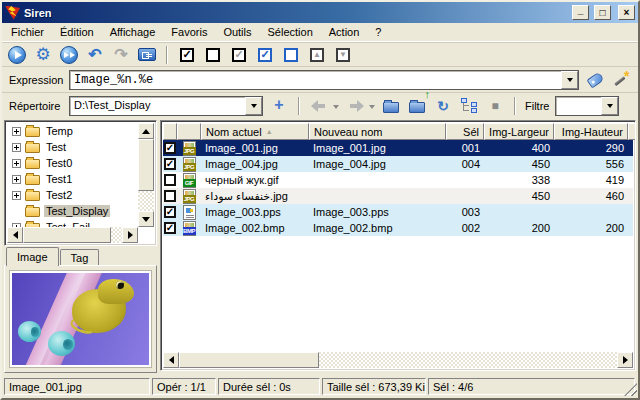 The image size is (640, 400). I want to click on column-header-new: Nouveau nom, so click(378, 132).